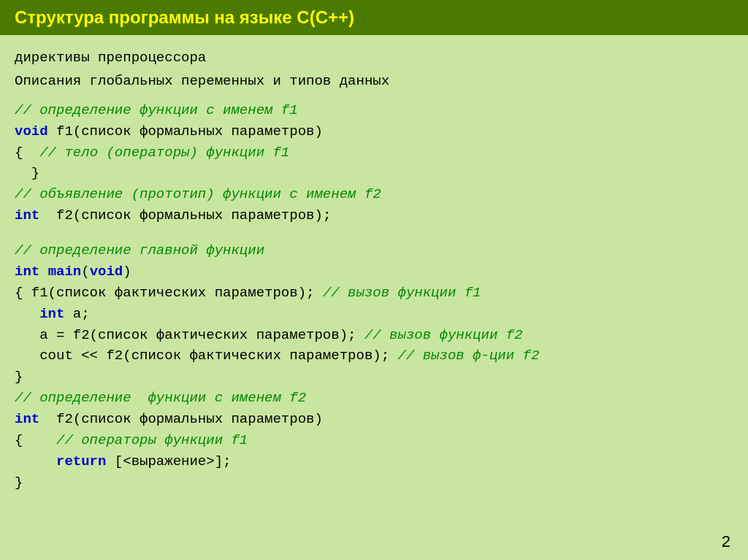 The image size is (748, 560). I want to click on code-line: void f1(список формальных параметров), so click(374, 131).